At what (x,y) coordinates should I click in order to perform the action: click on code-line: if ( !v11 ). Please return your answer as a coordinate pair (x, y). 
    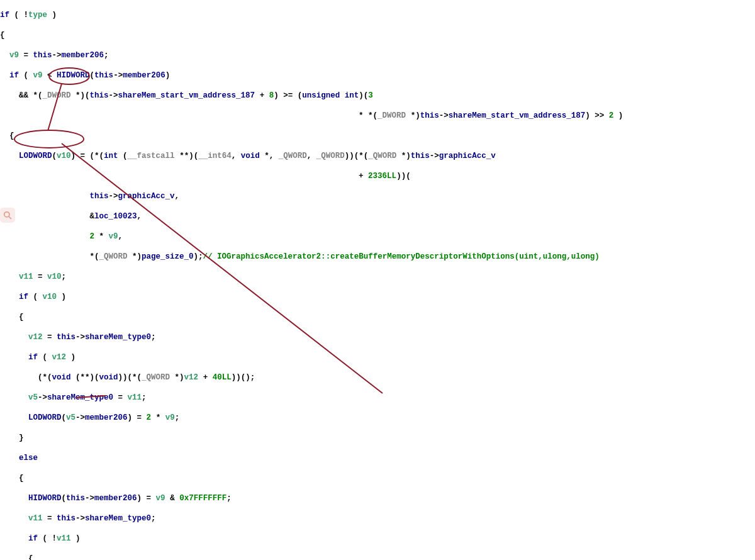
    Looking at the image, I should click on (366, 539).